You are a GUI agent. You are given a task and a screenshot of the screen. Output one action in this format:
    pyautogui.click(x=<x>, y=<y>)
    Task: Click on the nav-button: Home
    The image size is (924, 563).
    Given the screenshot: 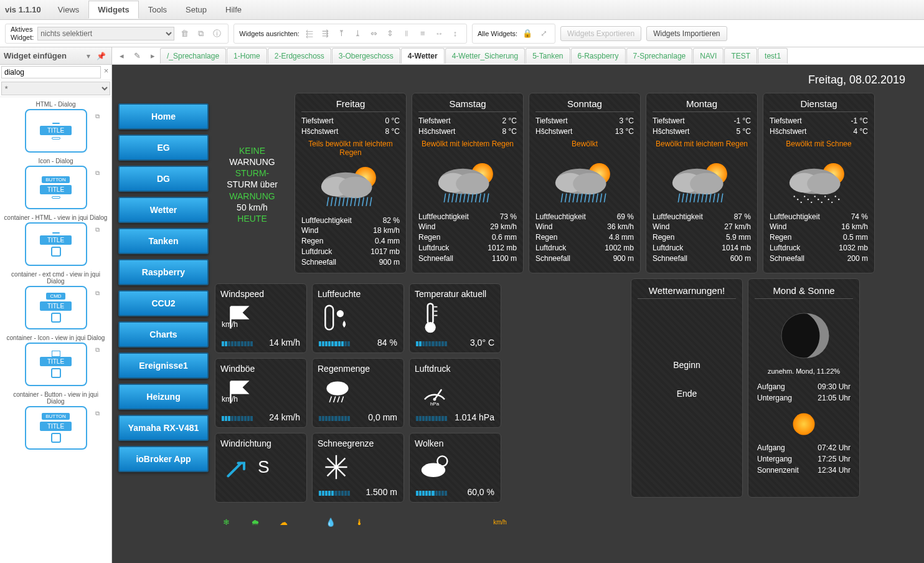 What is the action you would take?
    pyautogui.click(x=163, y=116)
    